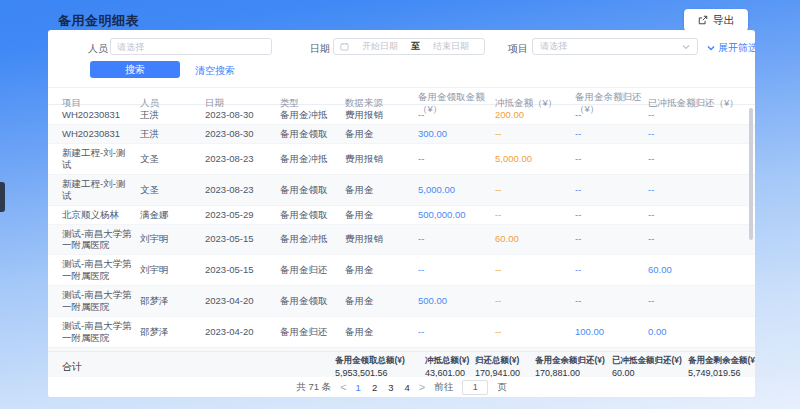  What do you see at coordinates (535, 115) in the screenshot?
I see `cell-offset: 200.00` at bounding box center [535, 115].